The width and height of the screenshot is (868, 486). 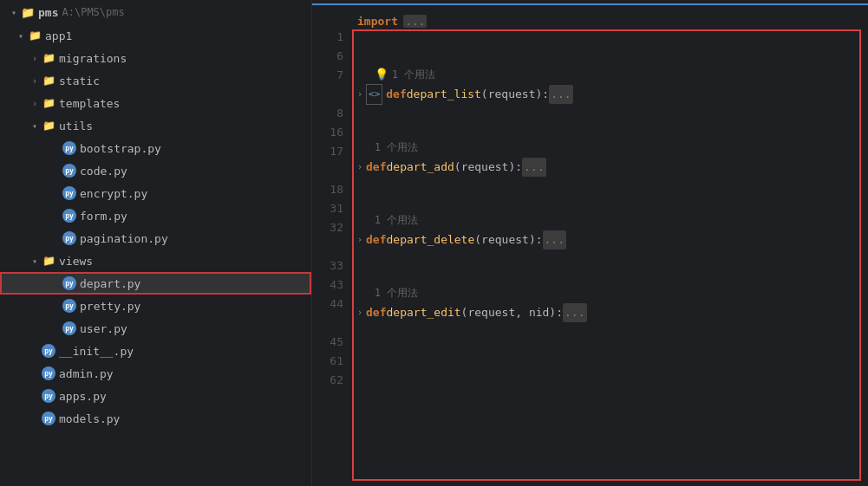 What do you see at coordinates (486, 167) in the screenshot?
I see `param-2: request` at bounding box center [486, 167].